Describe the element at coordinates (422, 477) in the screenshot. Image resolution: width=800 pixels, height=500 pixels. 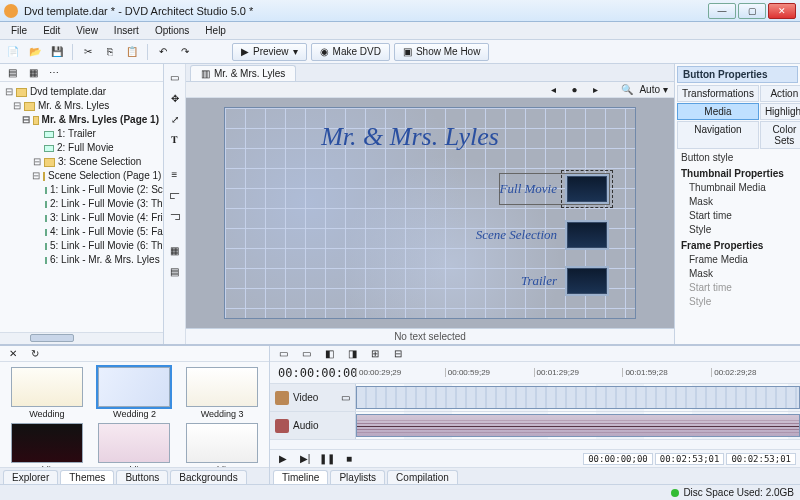
I see `tab-compilation: Compilation` at that location.